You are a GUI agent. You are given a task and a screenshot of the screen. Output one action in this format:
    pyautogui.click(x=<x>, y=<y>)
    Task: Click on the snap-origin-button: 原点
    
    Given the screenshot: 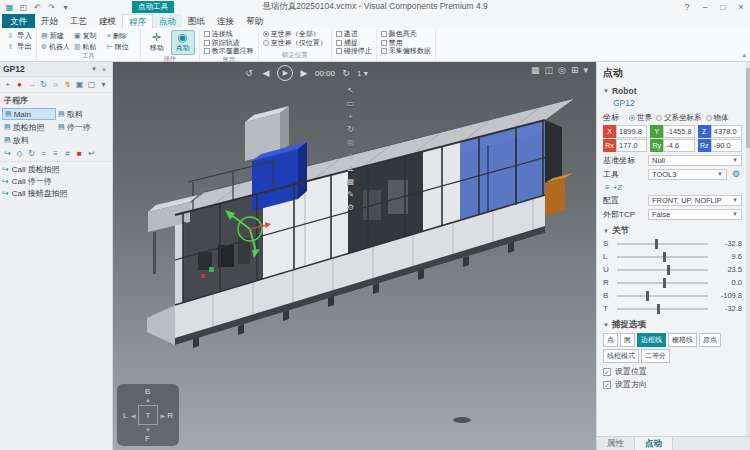 What is the action you would take?
    pyautogui.click(x=710, y=340)
    